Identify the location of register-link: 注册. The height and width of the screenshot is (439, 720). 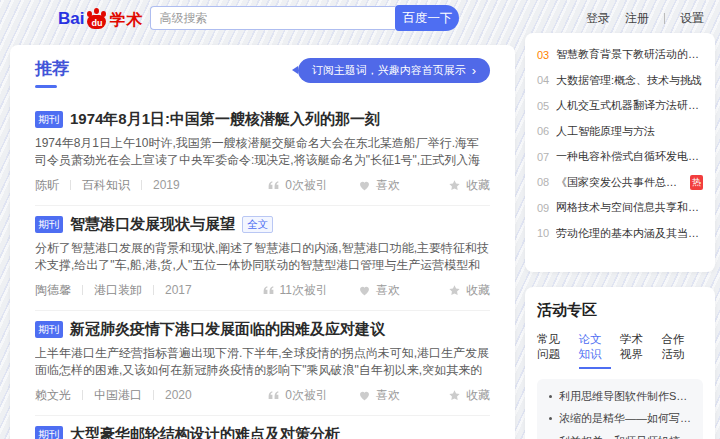
(637, 18).